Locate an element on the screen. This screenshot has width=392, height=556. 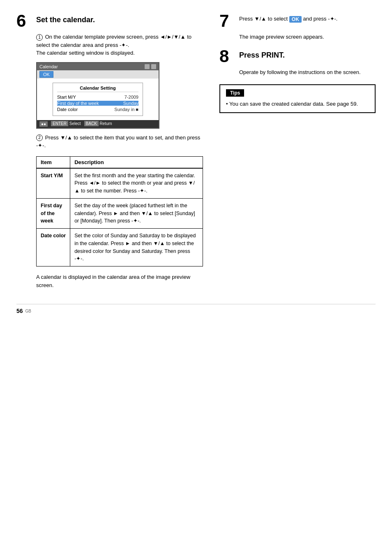
sub2-text: Press ▼/▲ to select the item that you wa… is located at coordinates (118, 141).